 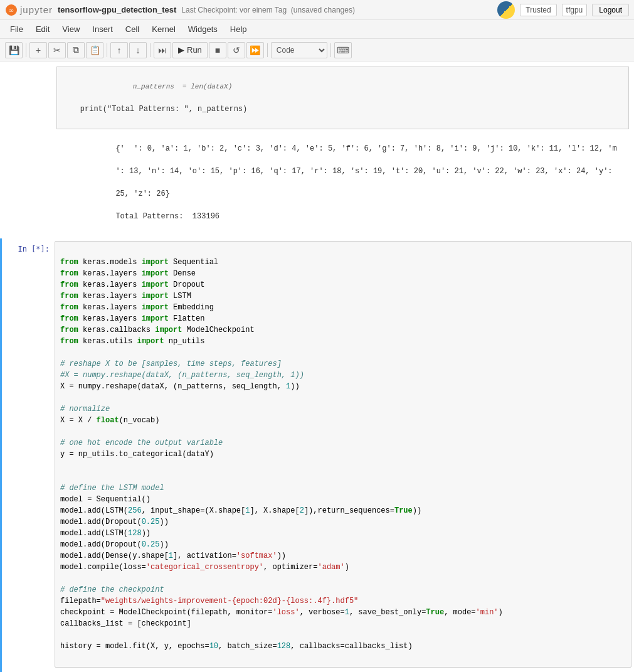 What do you see at coordinates (43, 29) in the screenshot?
I see `menu-edit: Edit` at bounding box center [43, 29].